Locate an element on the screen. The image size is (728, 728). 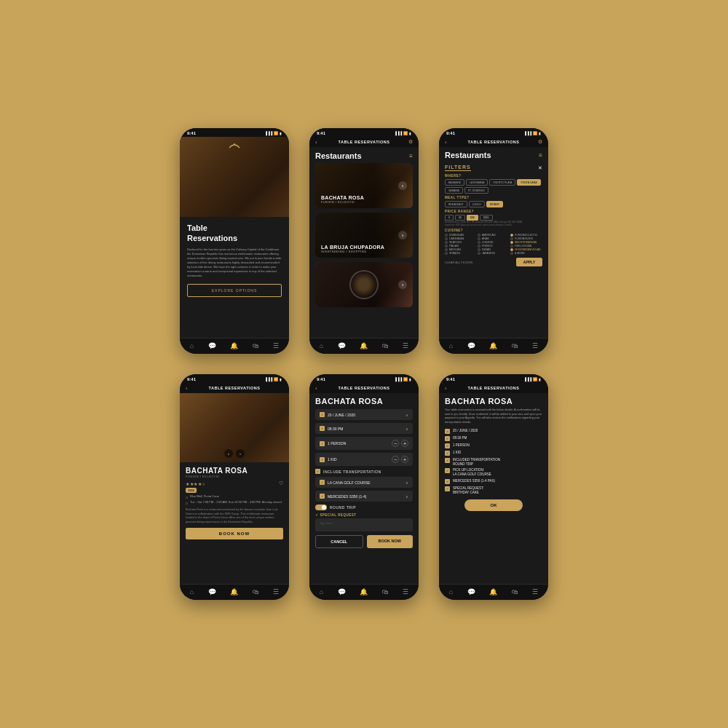
where-stdomingo: ST. DOMINGO is located at coordinates (476, 191).